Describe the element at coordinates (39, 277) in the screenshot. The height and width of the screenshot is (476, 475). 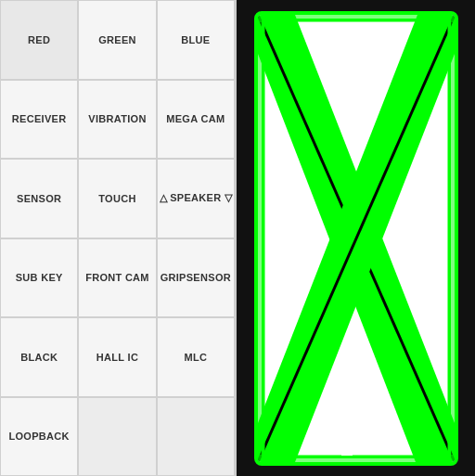
I see `cell-sub-key-label: SUB KEY` at that location.